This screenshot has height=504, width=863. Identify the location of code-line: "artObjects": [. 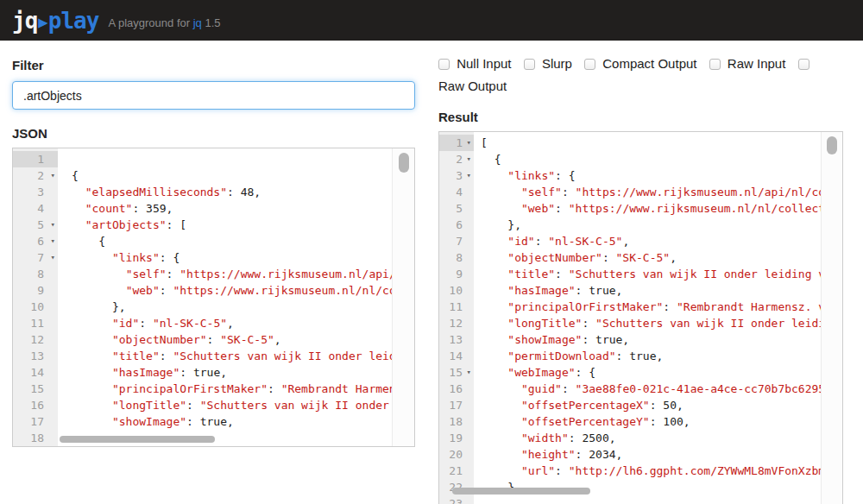
(232, 224).